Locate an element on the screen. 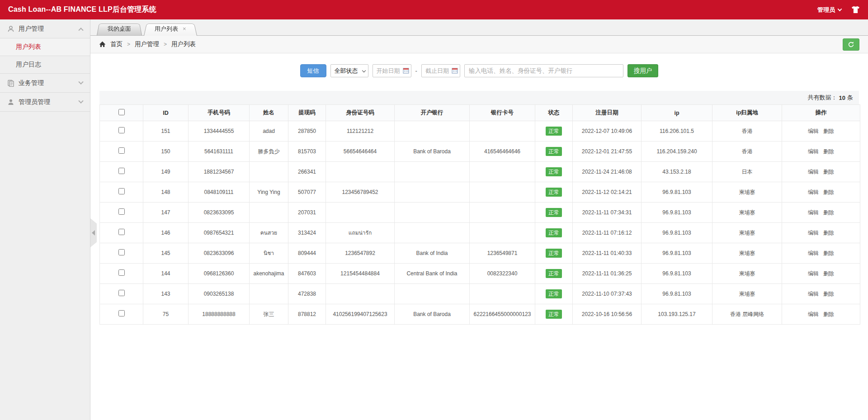 Image resolution: width=868 pixels, height=420 pixels. cell-status: 正常 is located at coordinates (554, 233).